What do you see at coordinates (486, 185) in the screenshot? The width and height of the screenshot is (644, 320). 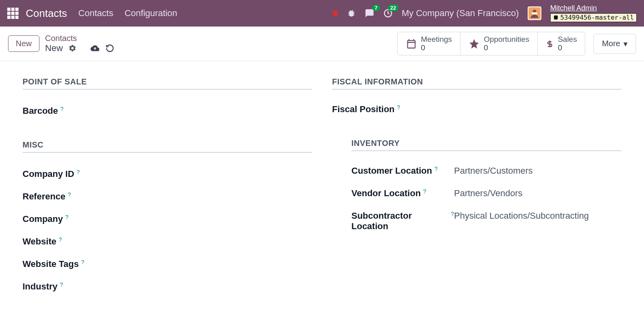 I see `section-inventory: INVENTORY Customer Location? Partners/Cu…` at bounding box center [486, 185].